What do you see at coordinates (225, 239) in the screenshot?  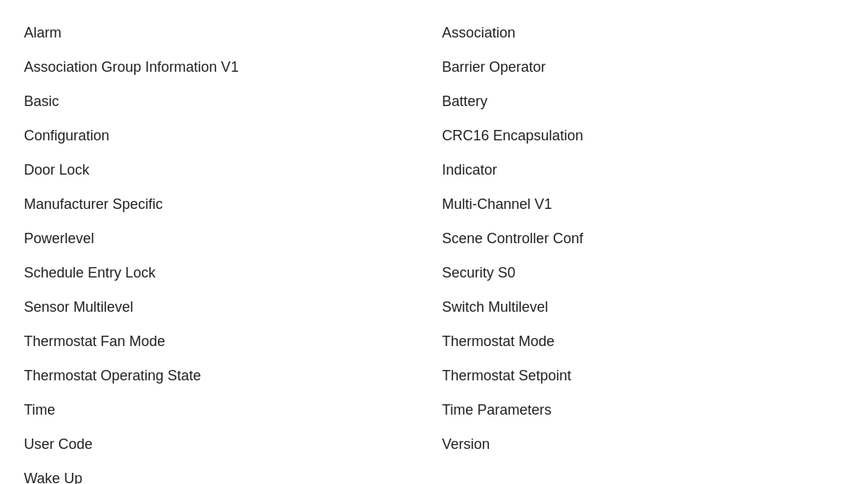 I see `list-item: Powerlevel` at bounding box center [225, 239].